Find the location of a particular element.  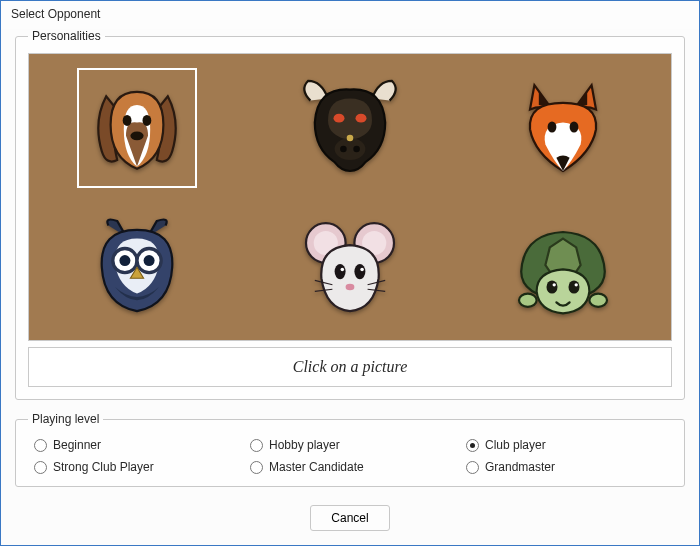

level-option-master-candidate: Master Candidate is located at coordinates (350, 467).